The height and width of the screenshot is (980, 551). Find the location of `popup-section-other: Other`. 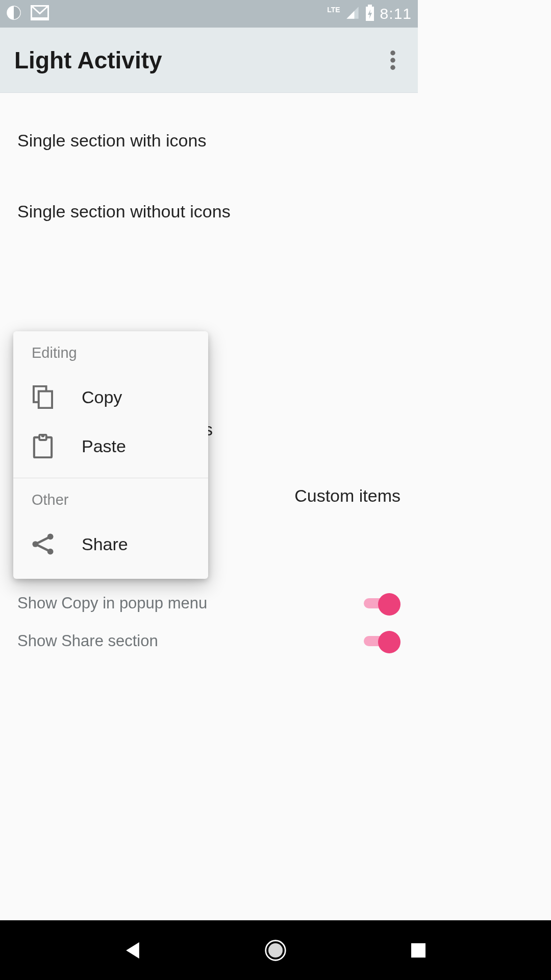

popup-section-other: Other is located at coordinates (111, 499).